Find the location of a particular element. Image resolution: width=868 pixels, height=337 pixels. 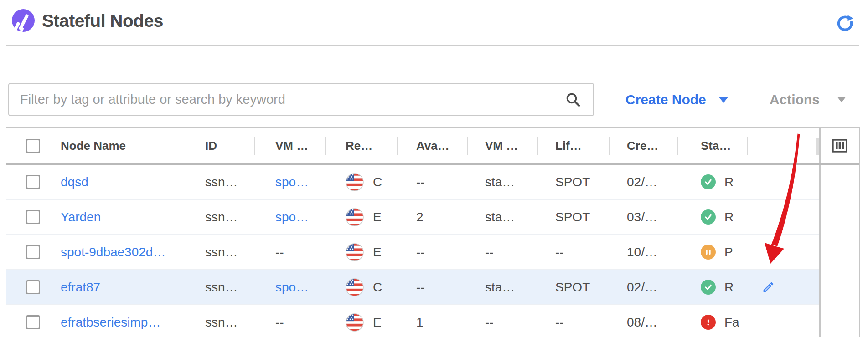

column-picker-icon is located at coordinates (840, 146).